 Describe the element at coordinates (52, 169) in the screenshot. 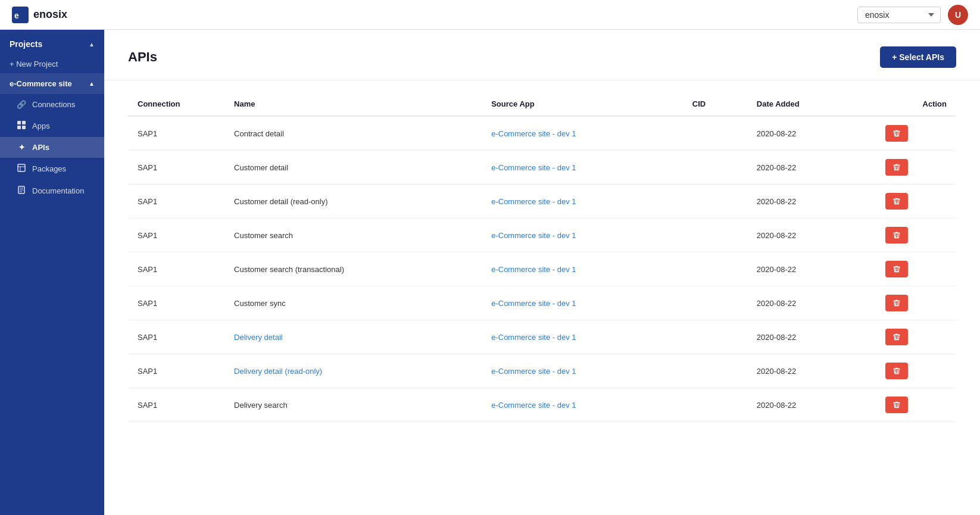

I see `sidebar-item-packages: Packages` at that location.